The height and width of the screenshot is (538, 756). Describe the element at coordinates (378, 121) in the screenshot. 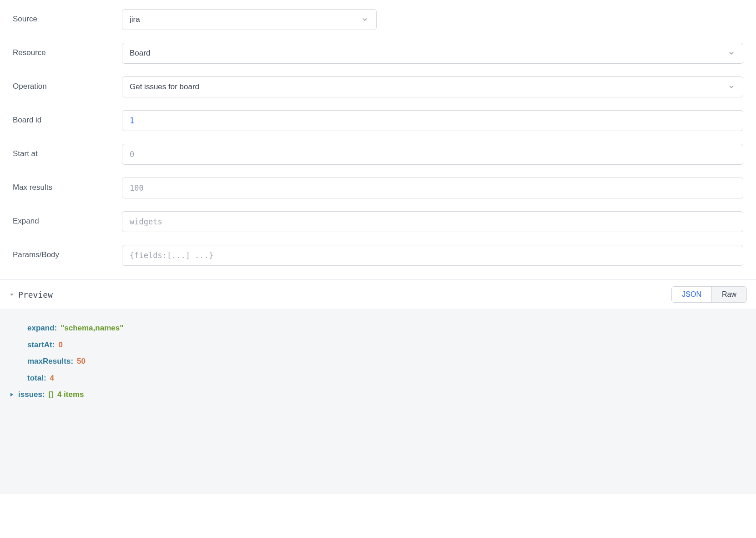

I see `board-id-row: Board id` at that location.